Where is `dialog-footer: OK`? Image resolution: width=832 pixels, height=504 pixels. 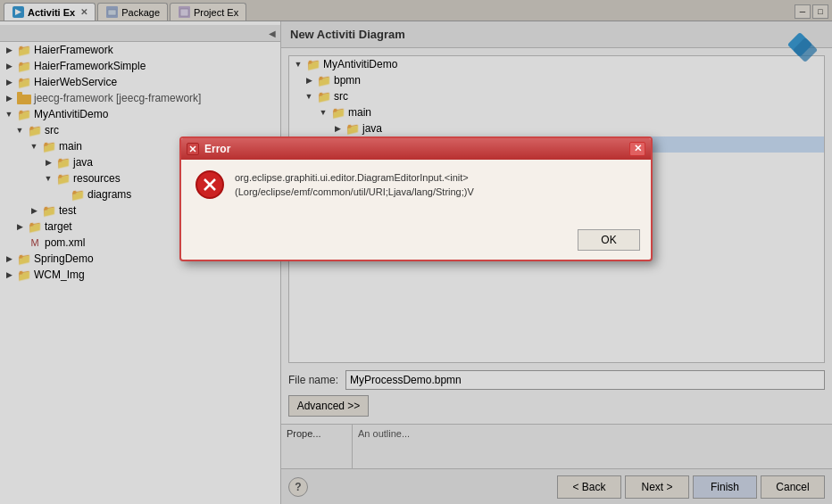
dialog-footer: OK is located at coordinates (416, 242).